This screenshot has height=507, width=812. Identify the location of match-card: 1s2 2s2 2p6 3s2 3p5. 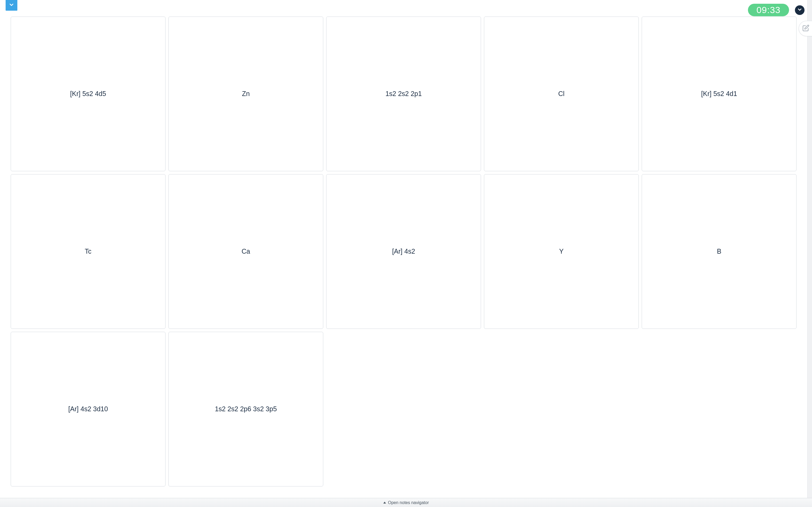
(246, 409).